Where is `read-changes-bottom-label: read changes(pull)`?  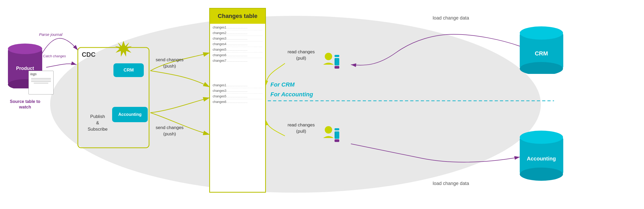 read-changes-bottom-label: read changes(pull) is located at coordinates (301, 128).